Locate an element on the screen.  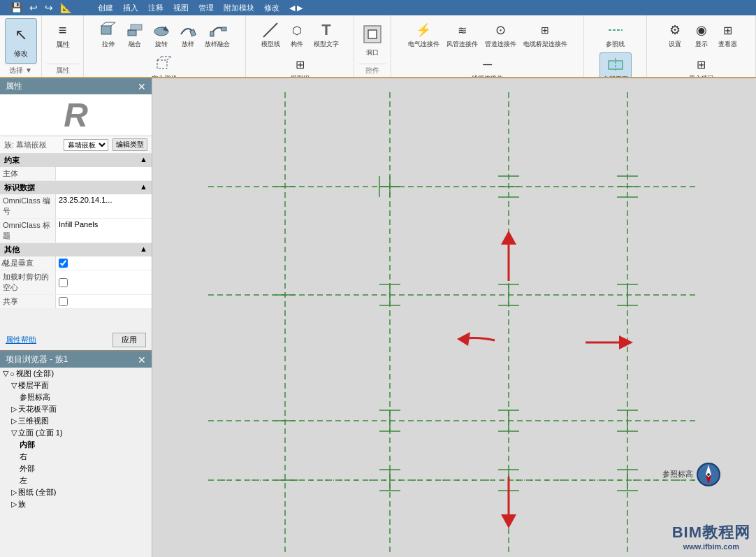
tree-views: ▽ ○ 视图 (全部) is located at coordinates (75, 373).